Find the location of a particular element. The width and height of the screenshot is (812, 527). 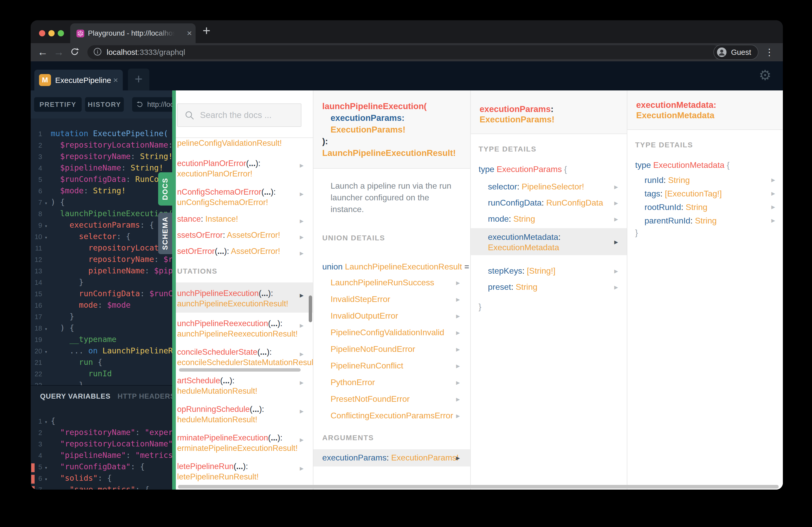

code-line: 4 "pipelineName": "metrics is located at coordinates (102, 456).